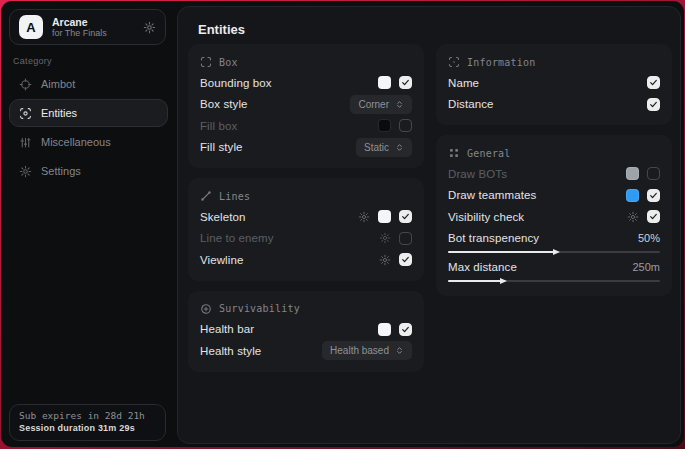 This screenshot has width=685, height=449. I want to click on survivability-section-header: Survivability, so click(306, 309).